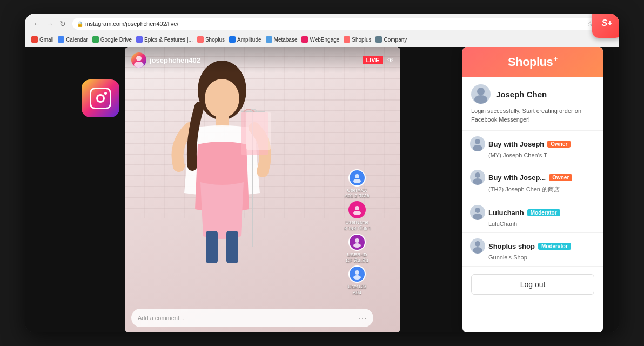  I want to click on nav-buttons: ← → ↻, so click(50, 24).